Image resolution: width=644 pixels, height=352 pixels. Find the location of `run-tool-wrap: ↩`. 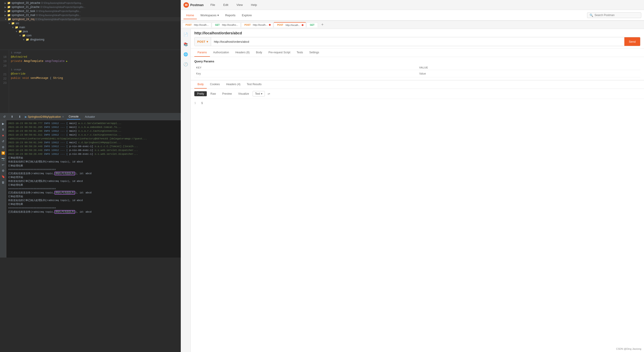

run-tool-wrap: ↩ is located at coordinates (3, 165).